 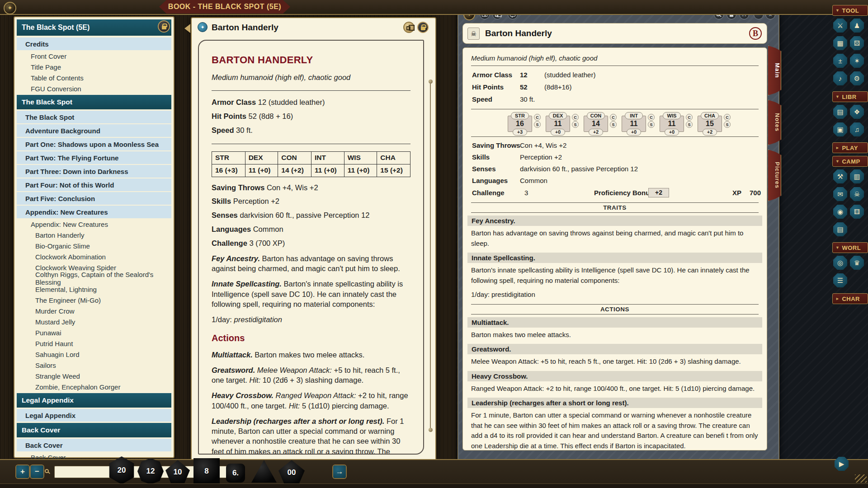 I want to click on story-button: ☰, so click(x=840, y=280).